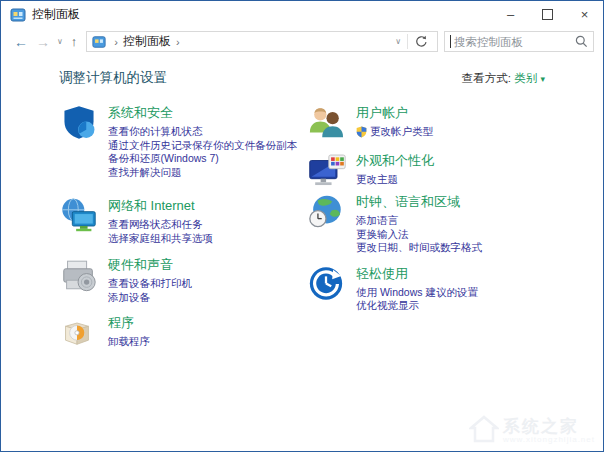 The image size is (604, 452). I want to click on task-link: 查看你的计算机状态, so click(202, 132).